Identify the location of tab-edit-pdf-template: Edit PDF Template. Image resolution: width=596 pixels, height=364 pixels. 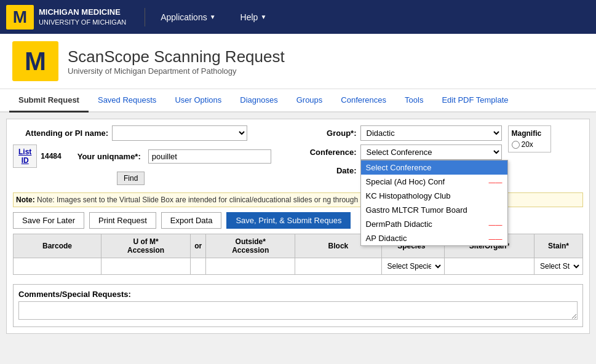
(475, 101).